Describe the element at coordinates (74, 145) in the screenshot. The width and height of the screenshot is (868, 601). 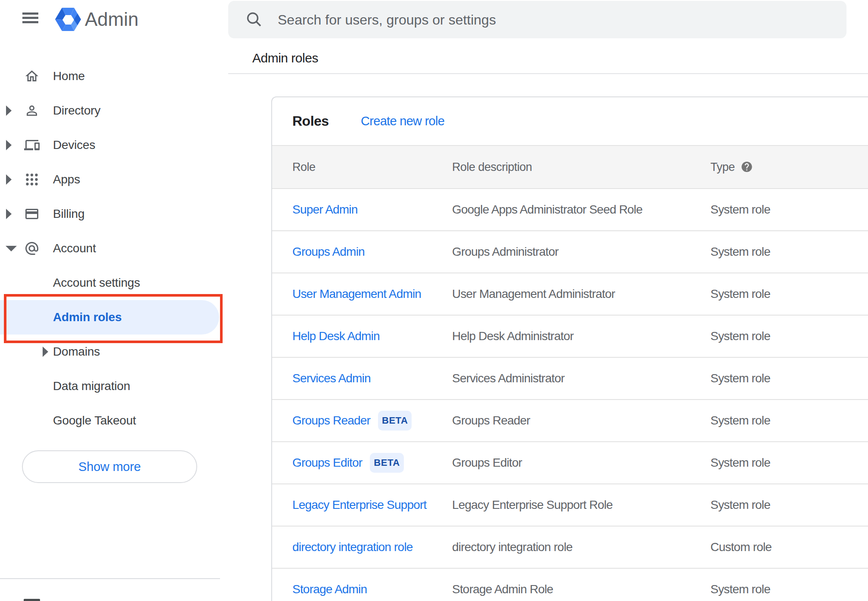
I see `sidebar-item-label: Devices` at that location.